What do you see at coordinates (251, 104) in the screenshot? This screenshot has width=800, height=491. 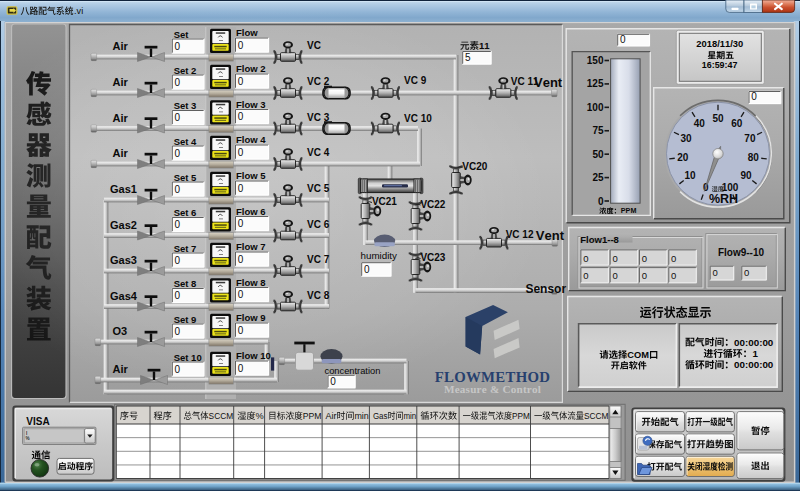 I see `svg-text: Flow 3` at bounding box center [251, 104].